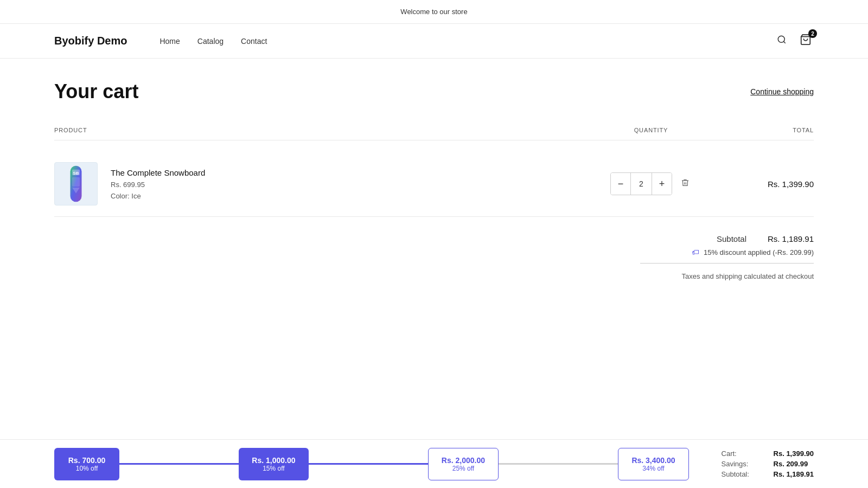 This screenshot has width=868, height=488. Describe the element at coordinates (651, 184) in the screenshot. I see `quantity-cell: − 2 +` at that location.